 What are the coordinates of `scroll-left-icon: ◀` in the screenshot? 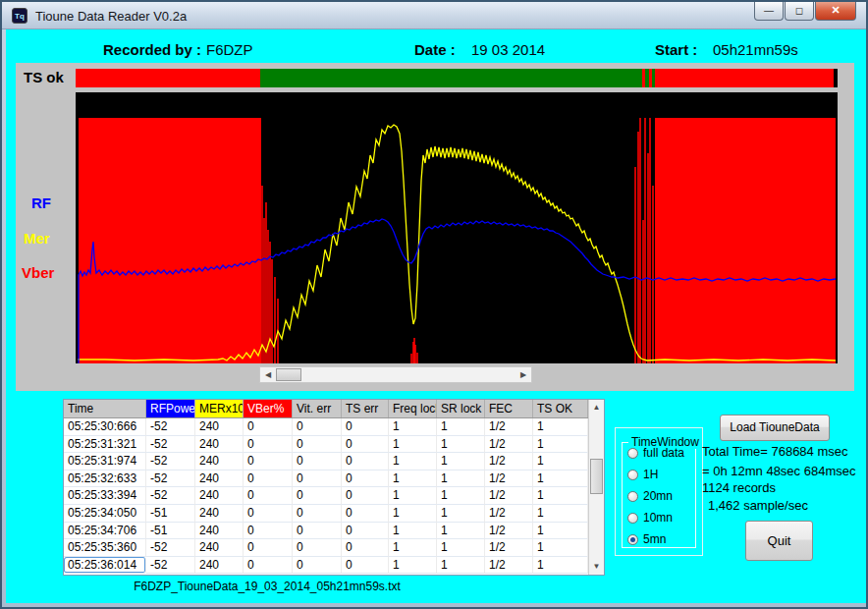 It's located at (268, 375).